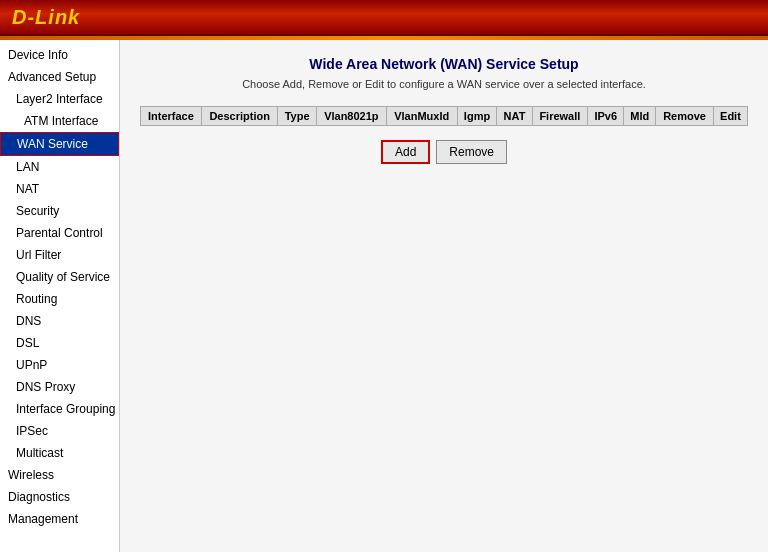 The width and height of the screenshot is (768, 552). I want to click on sidebar-item-parental-control: Parental Control, so click(60, 233).